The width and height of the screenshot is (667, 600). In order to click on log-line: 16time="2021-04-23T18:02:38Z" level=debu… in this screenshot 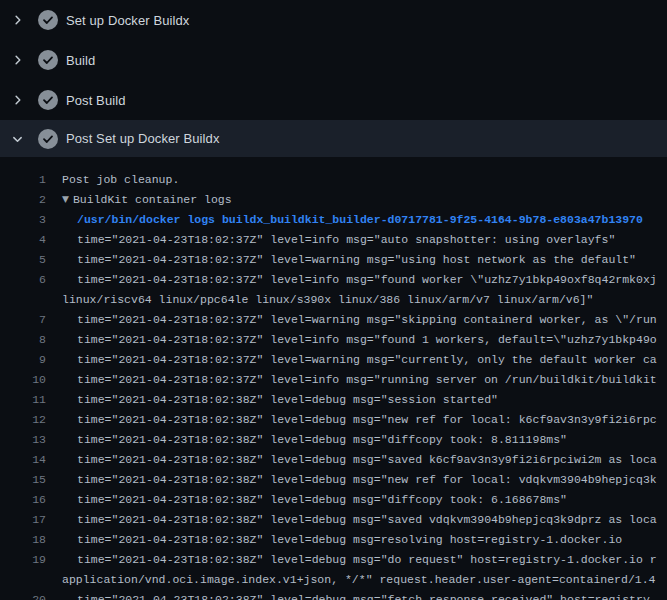, I will do `click(334, 500)`.